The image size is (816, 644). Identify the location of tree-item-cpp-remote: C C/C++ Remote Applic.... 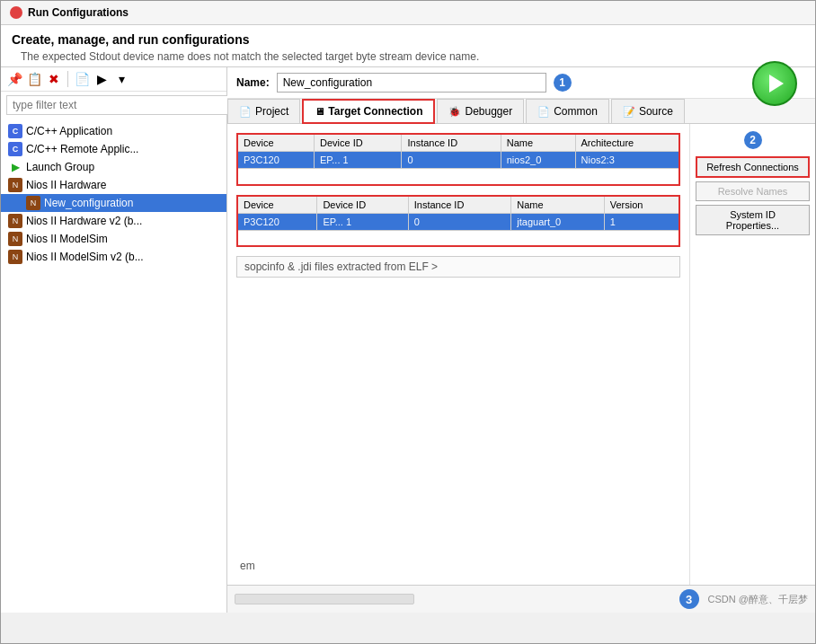
(113, 149).